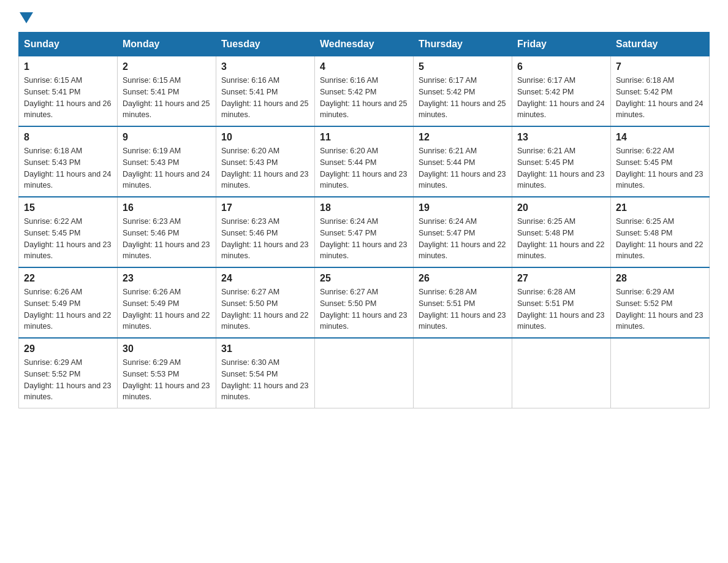 The image size is (728, 563). I want to click on day-number: 21, so click(660, 208).